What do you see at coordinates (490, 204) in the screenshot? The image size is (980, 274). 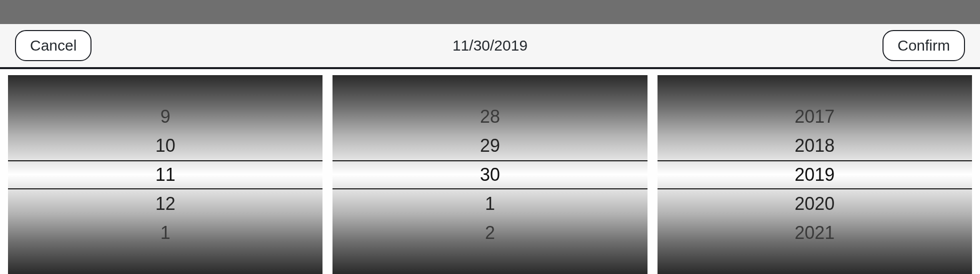 I see `day-option: 1` at bounding box center [490, 204].